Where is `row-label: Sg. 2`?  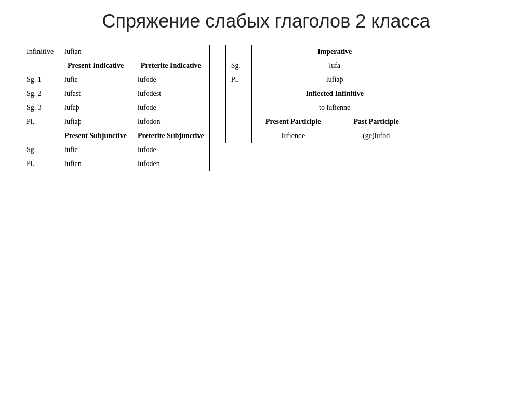
row-label: Sg. 2 is located at coordinates (41, 94).